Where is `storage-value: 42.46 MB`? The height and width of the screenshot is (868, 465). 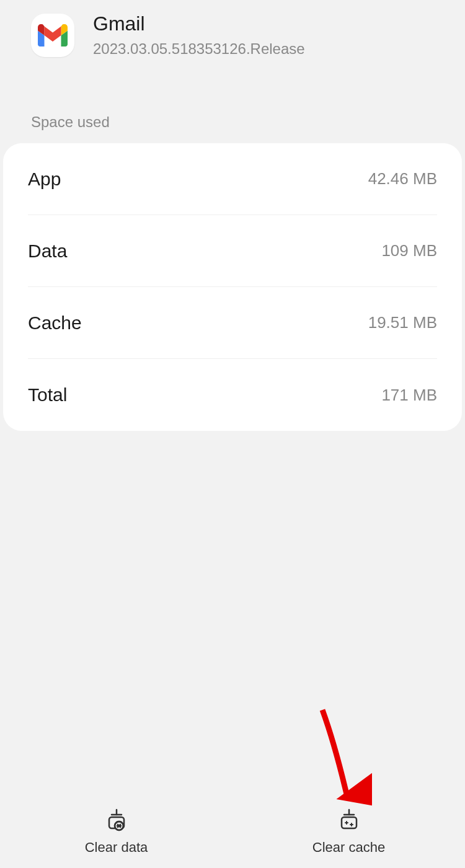
storage-value: 42.46 MB is located at coordinates (403, 179).